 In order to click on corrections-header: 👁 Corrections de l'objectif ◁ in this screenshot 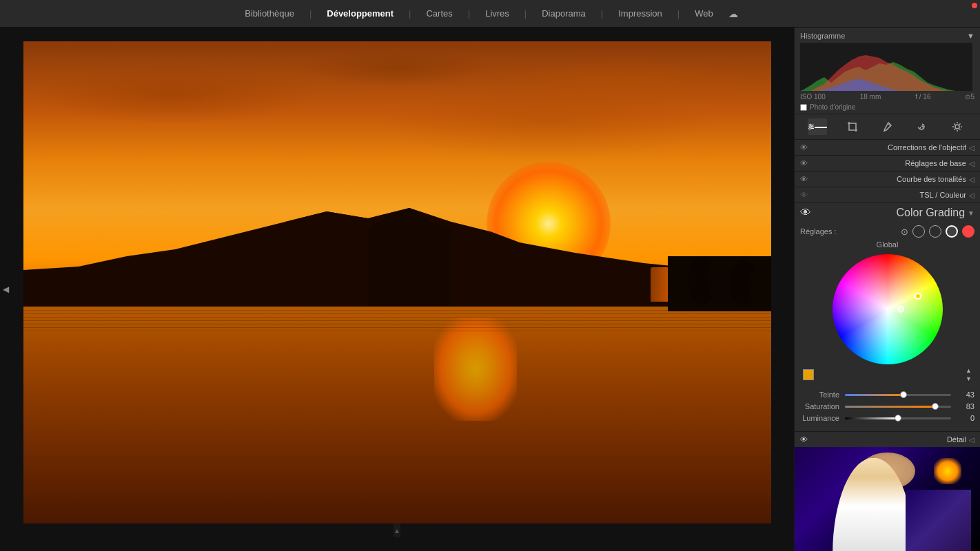, I will do `click(888, 147)`.